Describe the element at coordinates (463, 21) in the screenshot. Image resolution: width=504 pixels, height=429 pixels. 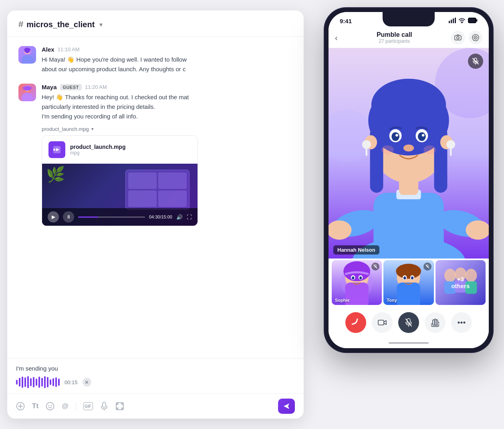
I see `status-icons` at that location.